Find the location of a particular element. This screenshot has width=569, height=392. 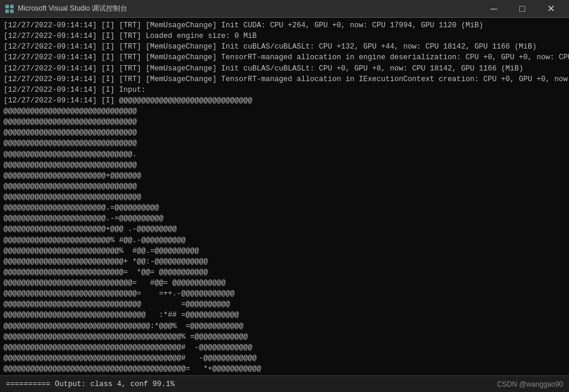

console-line: @@@@@@@@@@@@@@@@@@@@@@@@@@@@@@@ is located at coordinates (284, 197).